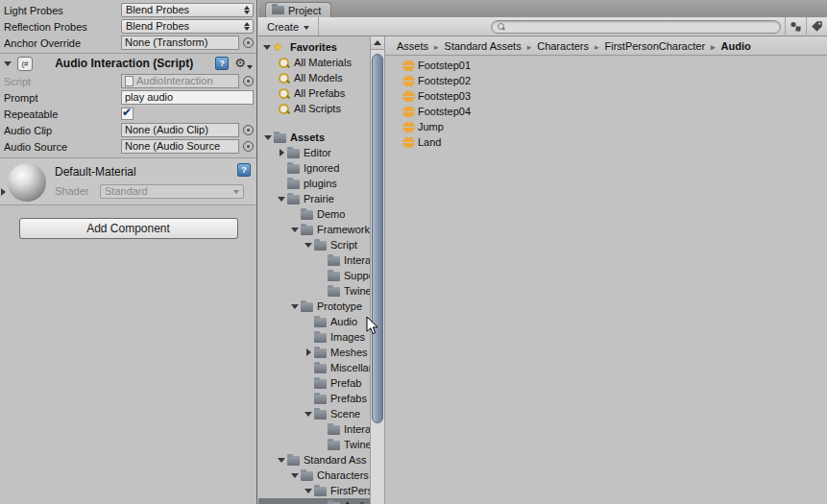 The width and height of the screenshot is (827, 504). Describe the element at coordinates (181, 81) in the screenshot. I see `script-field: AudioInteraction` at that location.